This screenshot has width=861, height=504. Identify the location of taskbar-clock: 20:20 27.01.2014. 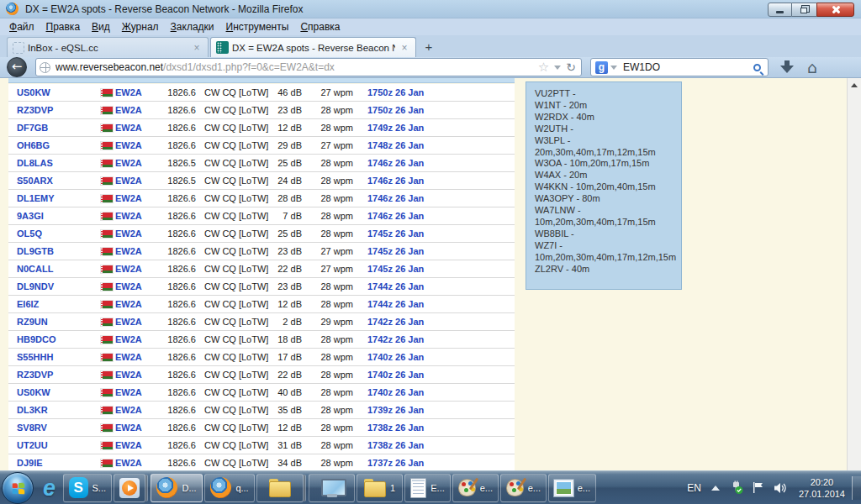
(822, 488).